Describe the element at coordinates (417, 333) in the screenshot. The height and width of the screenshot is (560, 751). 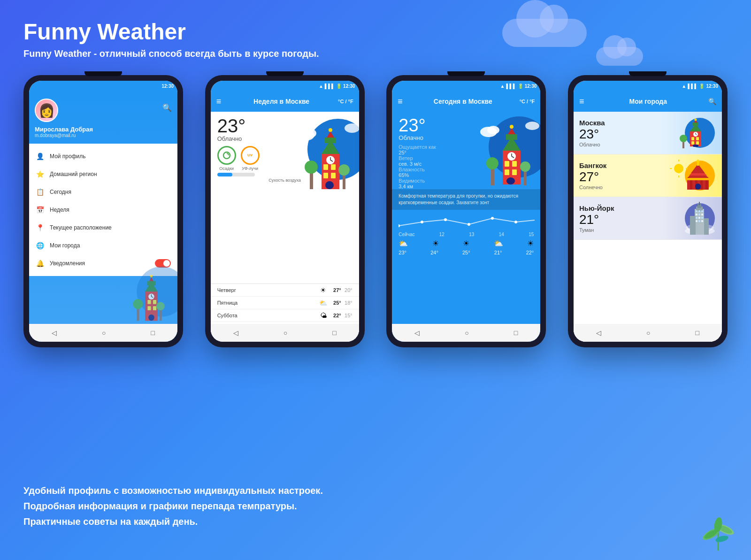
I see `back-button-3: ◁` at that location.